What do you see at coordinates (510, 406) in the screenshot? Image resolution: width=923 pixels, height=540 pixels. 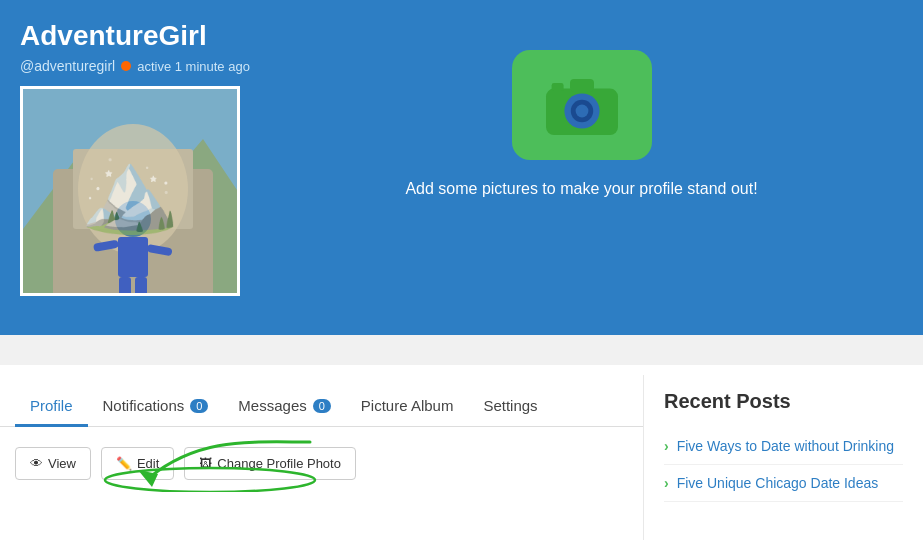 I see `tab-settings: Settings` at bounding box center [510, 406].